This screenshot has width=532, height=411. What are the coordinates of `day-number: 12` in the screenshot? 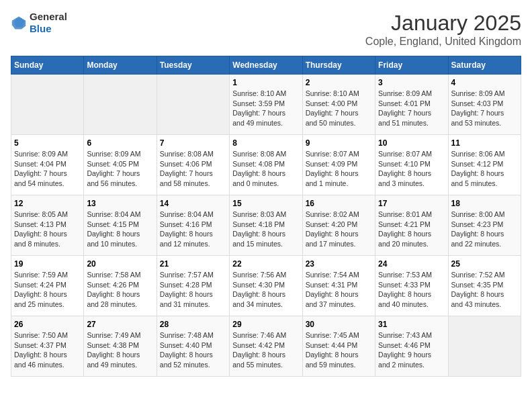 It's located at (47, 203).